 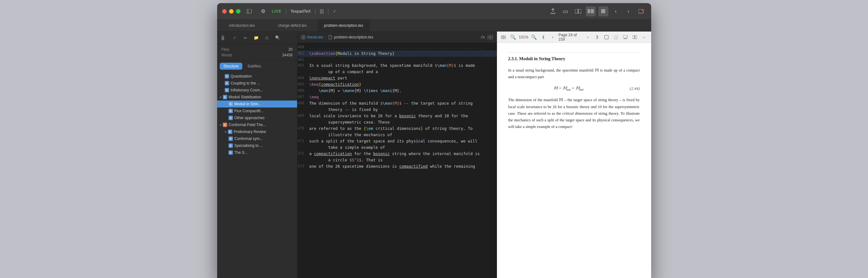 What do you see at coordinates (257, 90) in the screenshot?
I see `tree-item-inflationary: S Inflationary Cosm...` at bounding box center [257, 90].